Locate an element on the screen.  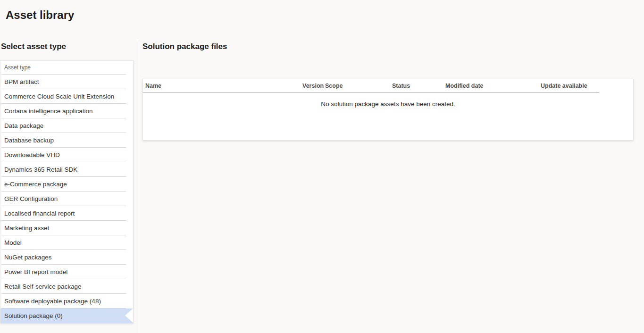
asset-type-item-ger-configuration: GER Configuration is located at coordinates (67, 199).